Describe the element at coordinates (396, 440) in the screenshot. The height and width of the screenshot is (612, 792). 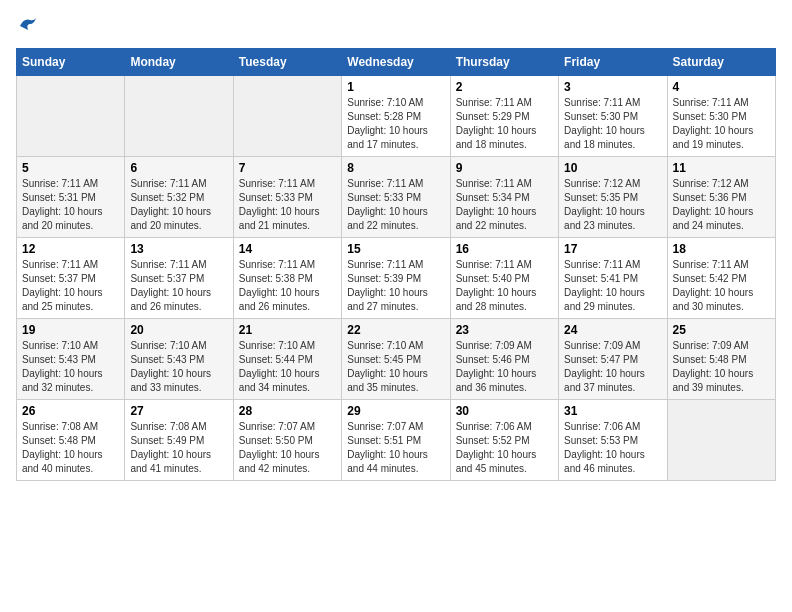
I see `calendar-day-cell: 29Sunrise: 7:07 AM Sunset: 5:51 PM Dayli…` at that location.